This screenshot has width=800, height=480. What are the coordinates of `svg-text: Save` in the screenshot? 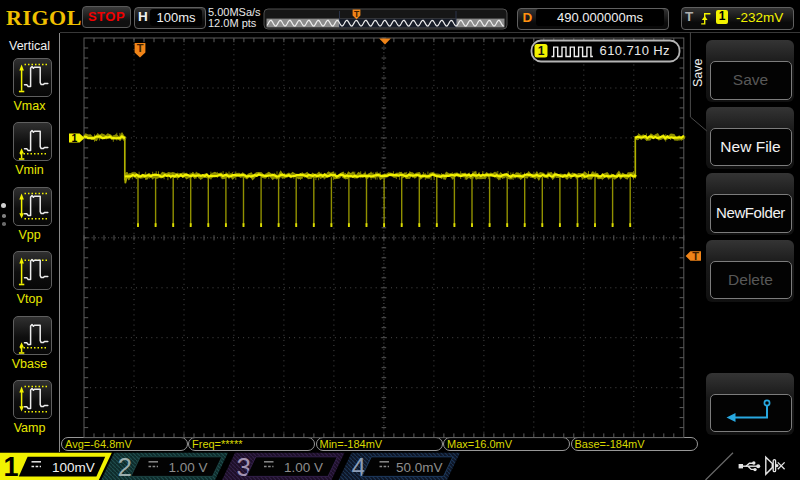 It's located at (698, 72).